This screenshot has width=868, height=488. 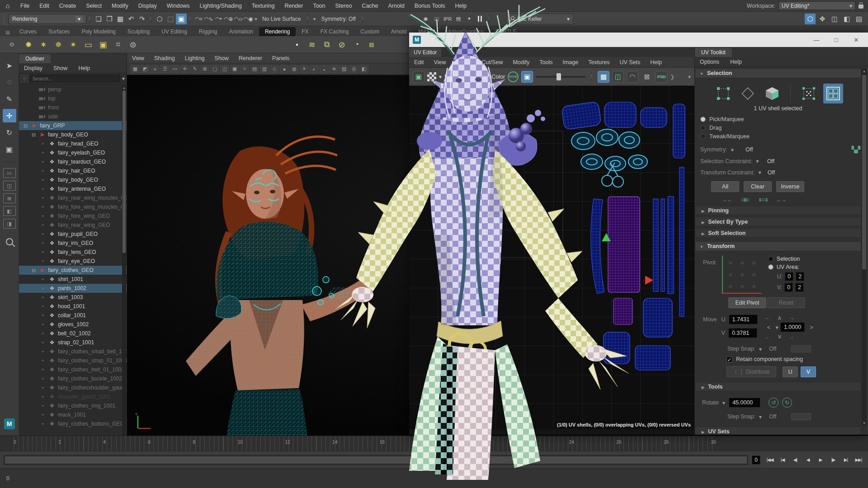 I want to click on shelf-tab: Custom, so click(x=370, y=32).